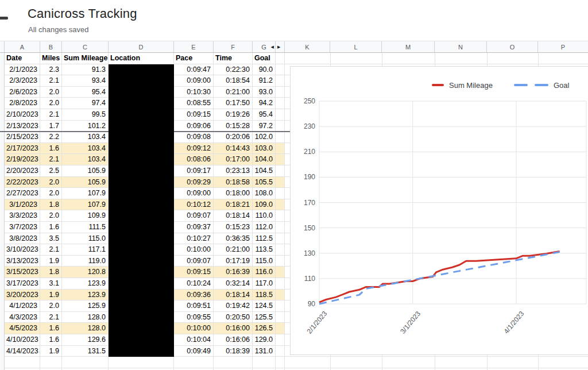  I want to click on cell-sum-mileage: 129.6, so click(85, 340).